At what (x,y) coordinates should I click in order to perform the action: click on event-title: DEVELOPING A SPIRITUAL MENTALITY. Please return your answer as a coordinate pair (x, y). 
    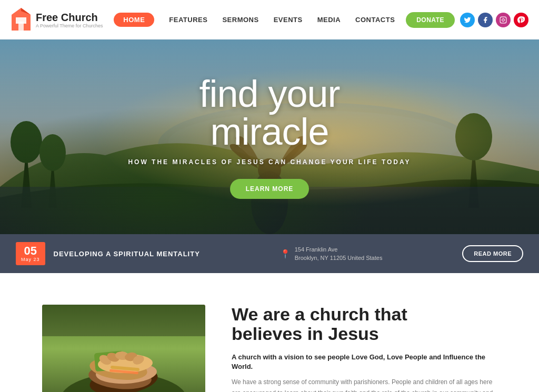
    Looking at the image, I should click on (127, 254).